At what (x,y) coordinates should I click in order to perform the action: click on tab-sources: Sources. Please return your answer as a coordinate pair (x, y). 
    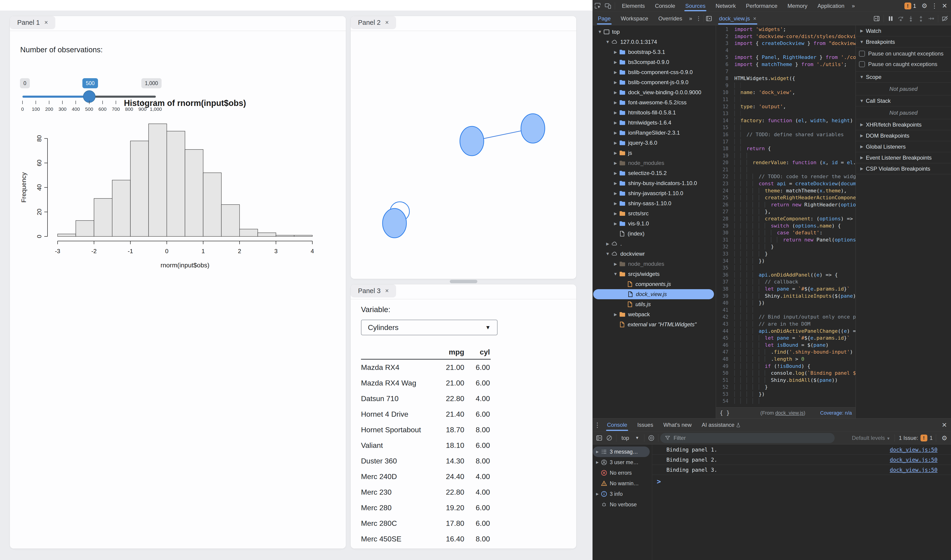
    Looking at the image, I should click on (695, 6).